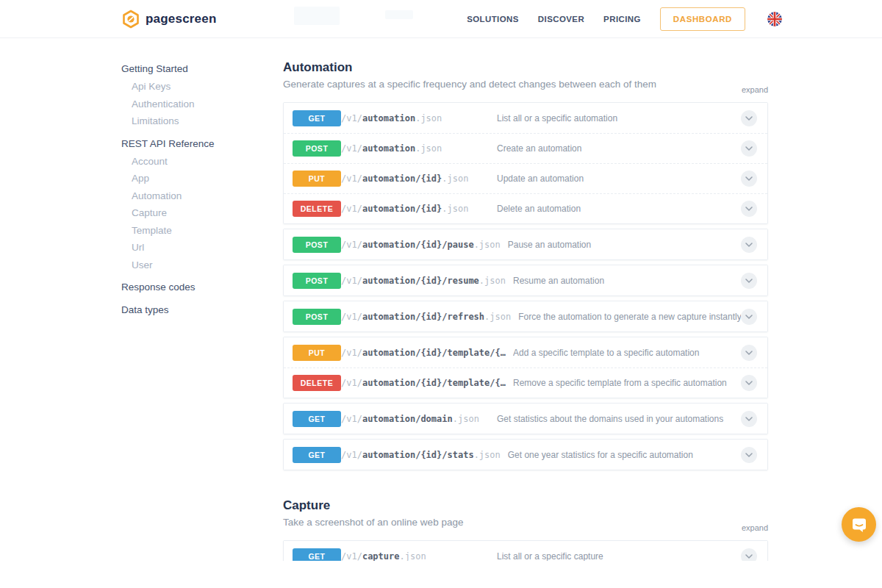 The image size is (882, 588). Describe the element at coordinates (526, 514) in the screenshot. I see `section-header: Capture Take a screenshot of an online w…` at that location.